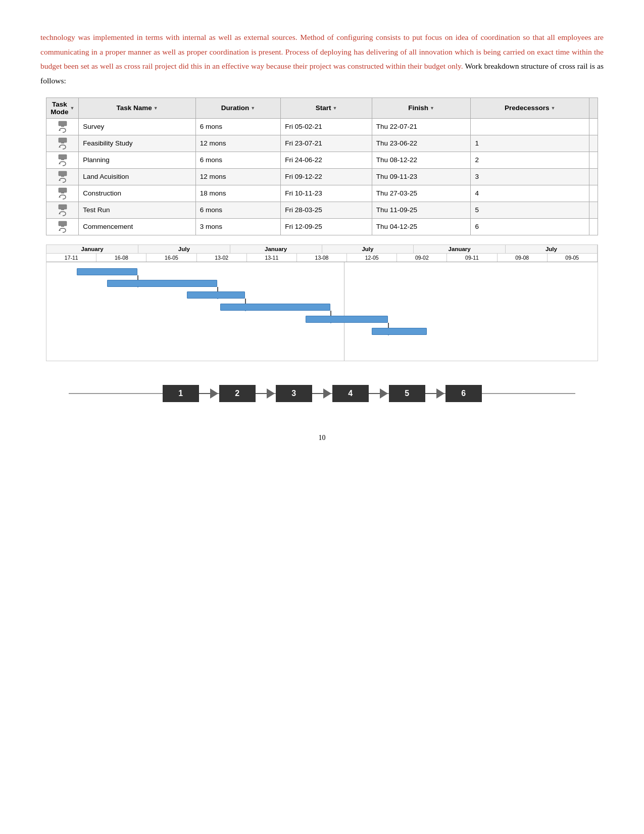 The image size is (644, 834). What do you see at coordinates (407, 394) in the screenshot?
I see `network-node-5: 5` at bounding box center [407, 394].